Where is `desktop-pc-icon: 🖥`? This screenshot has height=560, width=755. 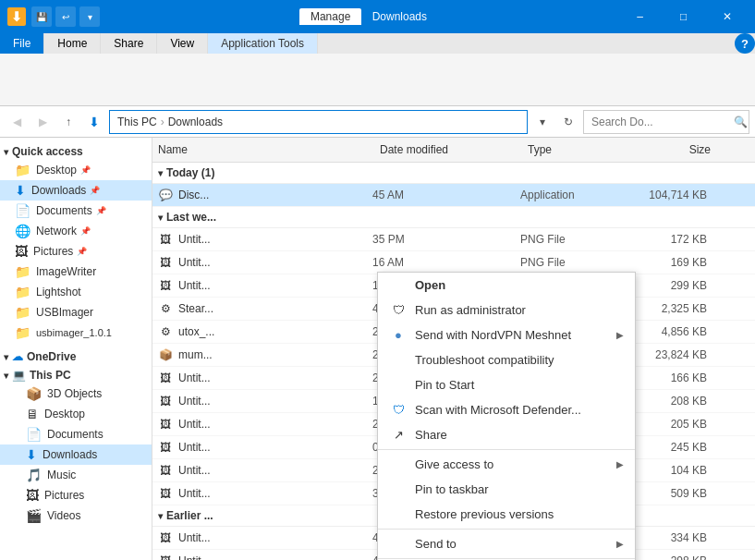
desktop-pc-icon: 🖥 is located at coordinates (32, 414).